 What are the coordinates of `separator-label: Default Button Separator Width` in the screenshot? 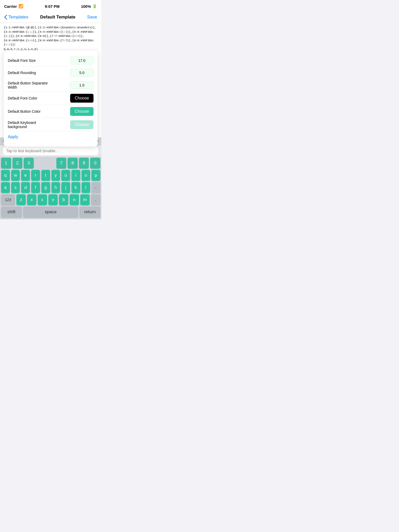 It's located at (29, 85).